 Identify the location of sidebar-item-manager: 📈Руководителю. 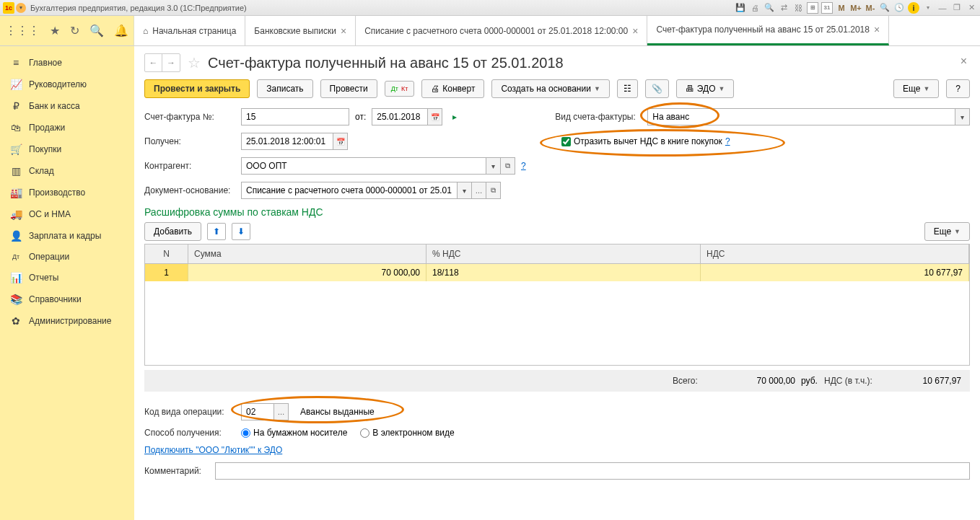
(67, 84).